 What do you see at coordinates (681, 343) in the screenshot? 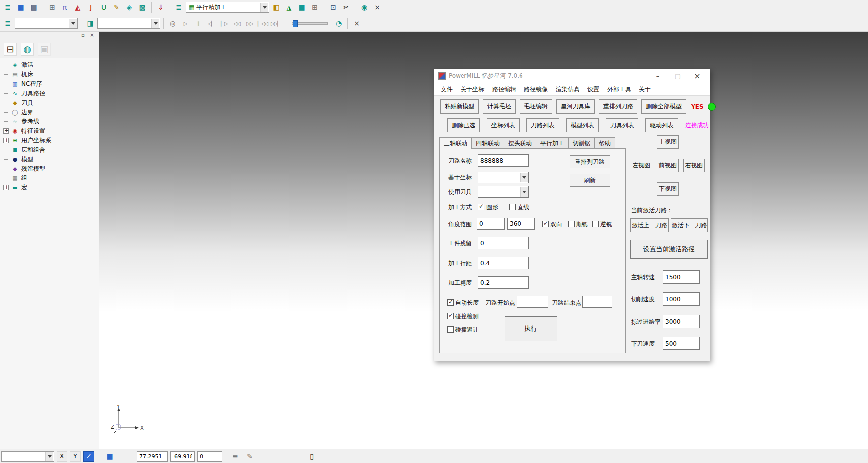
I see `plunge-feed-input` at bounding box center [681, 343].